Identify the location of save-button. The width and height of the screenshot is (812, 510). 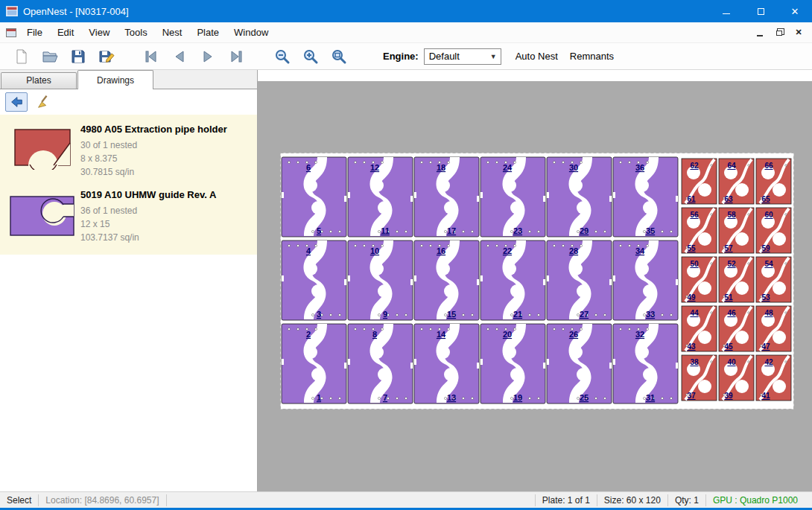
(78, 57).